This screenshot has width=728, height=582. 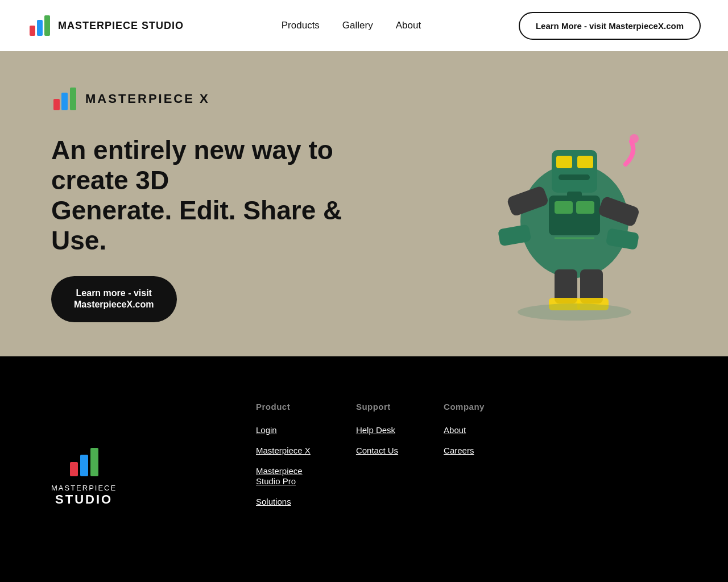 I want to click on list-item: About, so click(x=464, y=430).